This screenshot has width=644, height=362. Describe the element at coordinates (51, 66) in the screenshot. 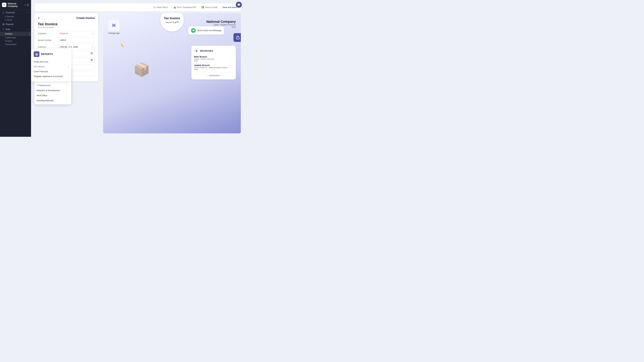

I see `reports-vat-return: VAT Return ›` at that location.